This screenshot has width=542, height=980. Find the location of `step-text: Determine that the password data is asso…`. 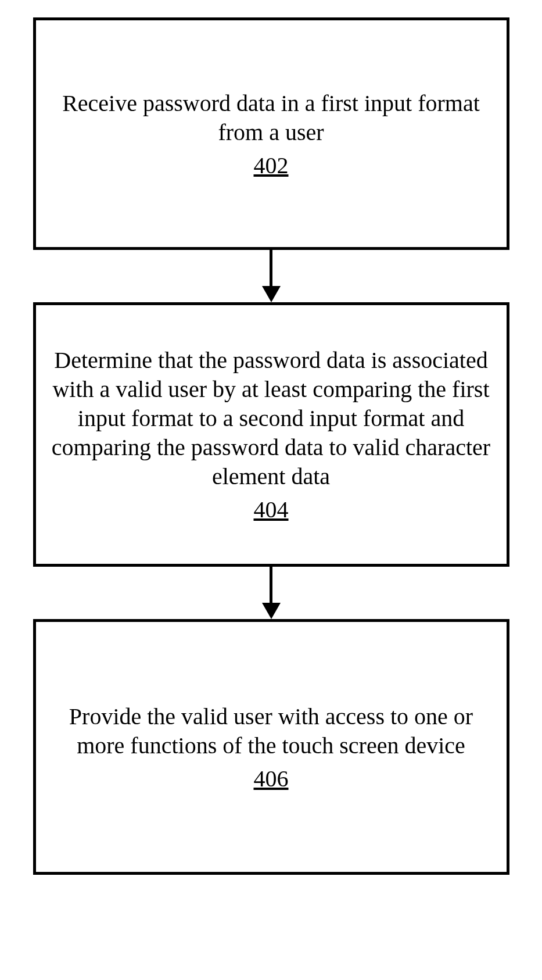

step-text: Determine that the password data is asso… is located at coordinates (271, 419).